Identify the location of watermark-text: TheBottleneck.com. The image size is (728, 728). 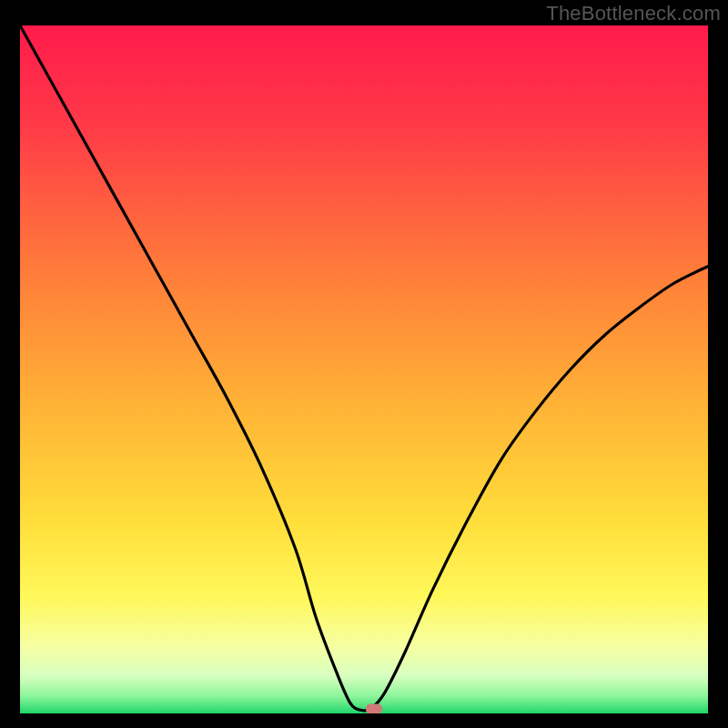
(633, 14).